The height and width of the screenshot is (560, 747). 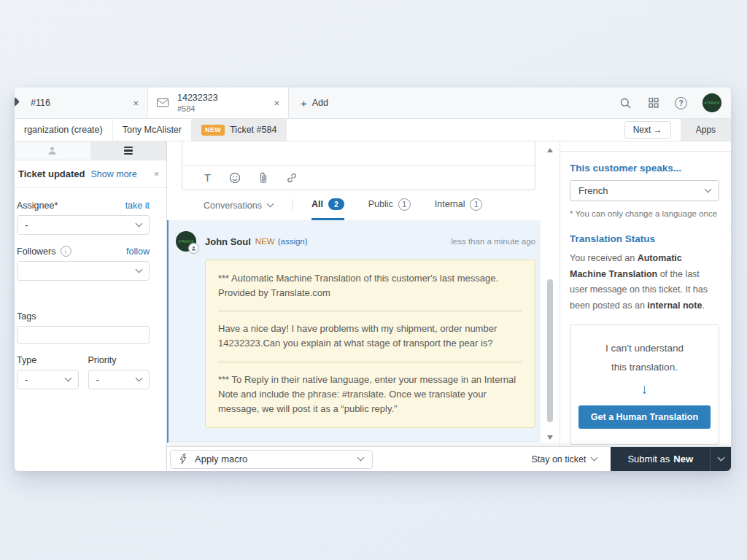 I want to click on ticket-icon, so click(x=18, y=102).